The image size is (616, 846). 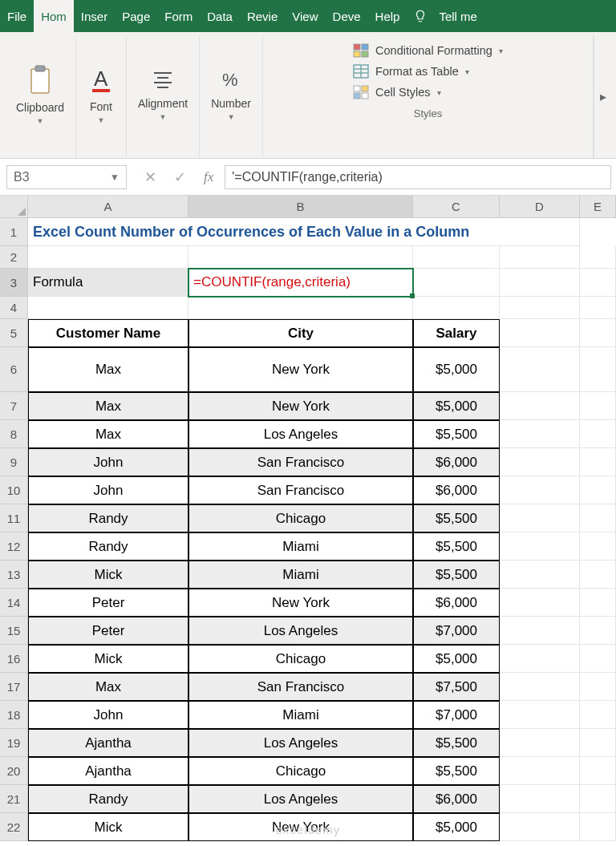 What do you see at coordinates (456, 715) in the screenshot?
I see `data-cell: $7,000` at bounding box center [456, 715].